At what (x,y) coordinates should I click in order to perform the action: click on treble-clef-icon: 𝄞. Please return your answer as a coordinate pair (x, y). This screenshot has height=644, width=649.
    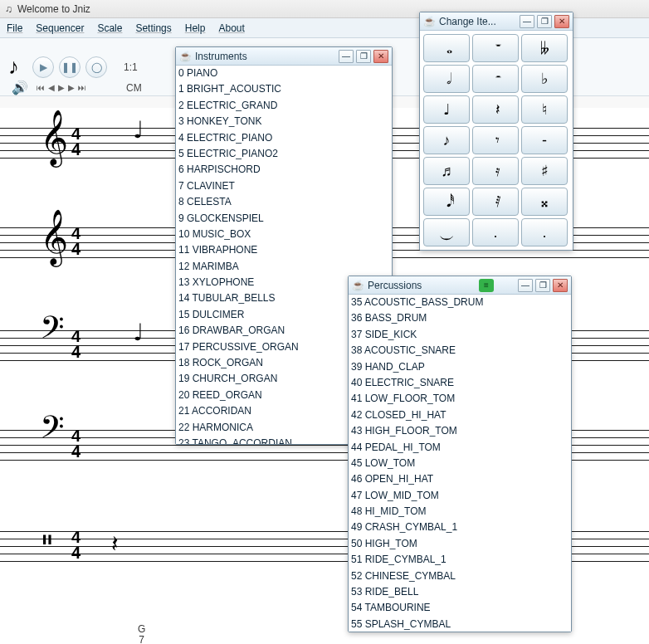
    Looking at the image, I should click on (54, 237).